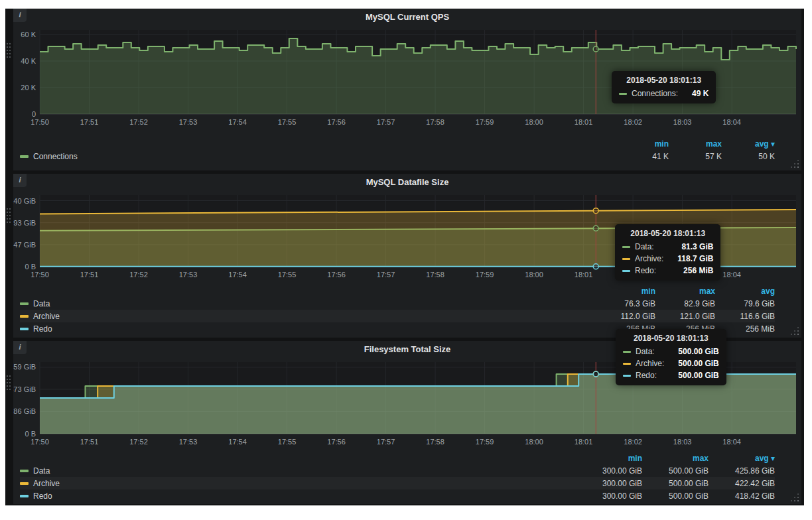 The width and height of the screenshot is (812, 520). What do you see at coordinates (742, 471) in the screenshot?
I see `legend-stat-avg: 425.86 GiB` at bounding box center [742, 471].